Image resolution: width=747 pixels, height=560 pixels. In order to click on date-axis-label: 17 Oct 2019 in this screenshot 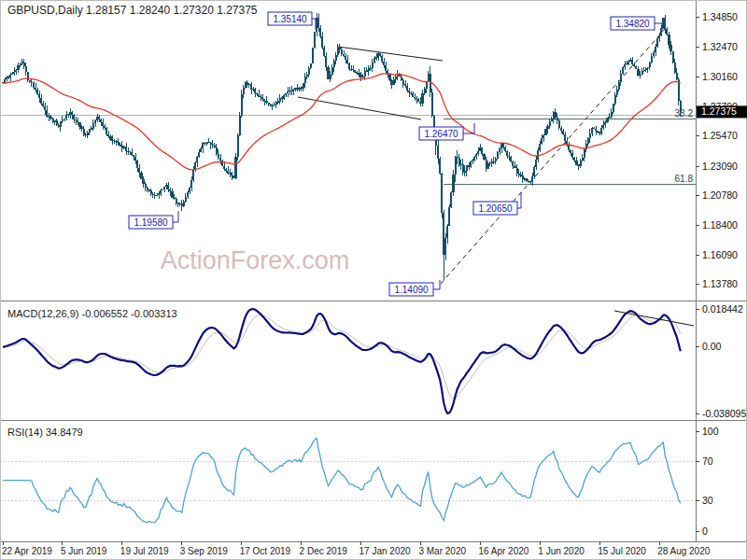, I will do `click(265, 551)`.